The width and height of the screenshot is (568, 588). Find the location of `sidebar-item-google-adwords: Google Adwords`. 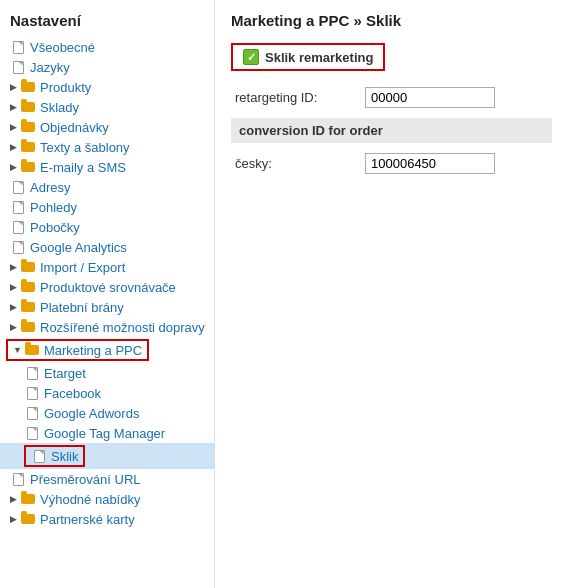

sidebar-item-google-adwords: Google Adwords is located at coordinates (107, 413).